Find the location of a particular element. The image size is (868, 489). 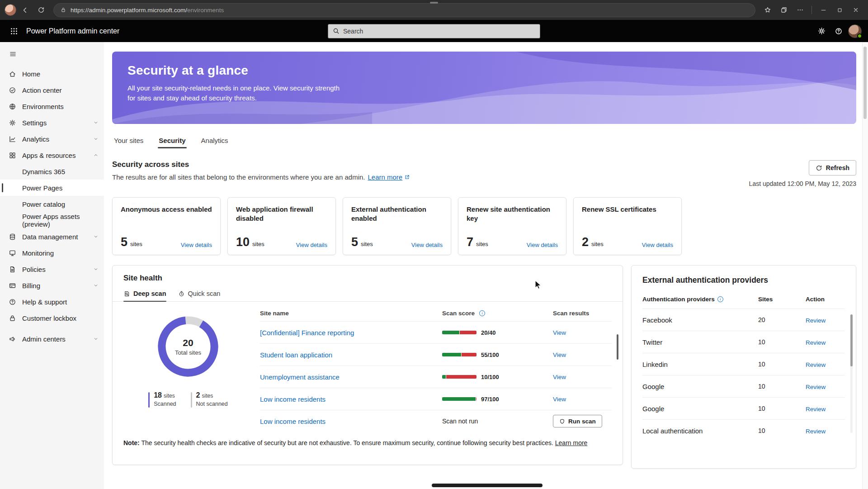

refresh-button: Refresh is located at coordinates (833, 168).